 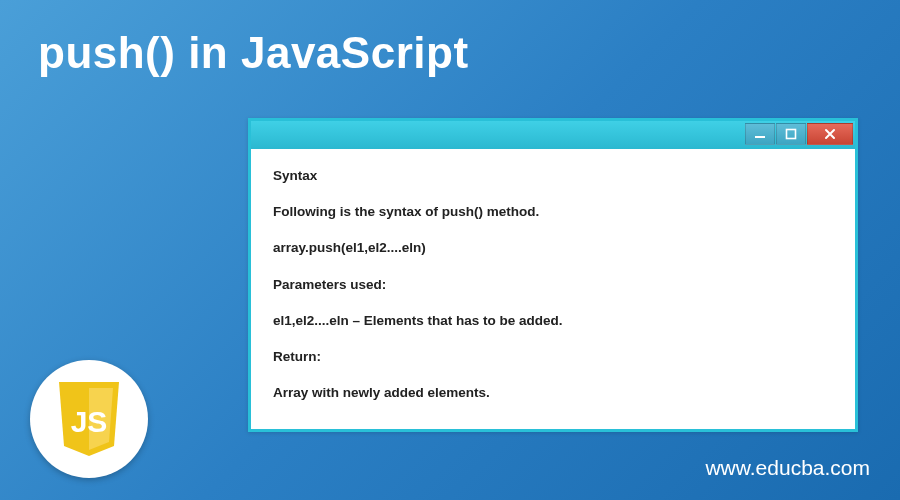 I want to click on parameters-heading: Parameters used:, so click(x=553, y=285).